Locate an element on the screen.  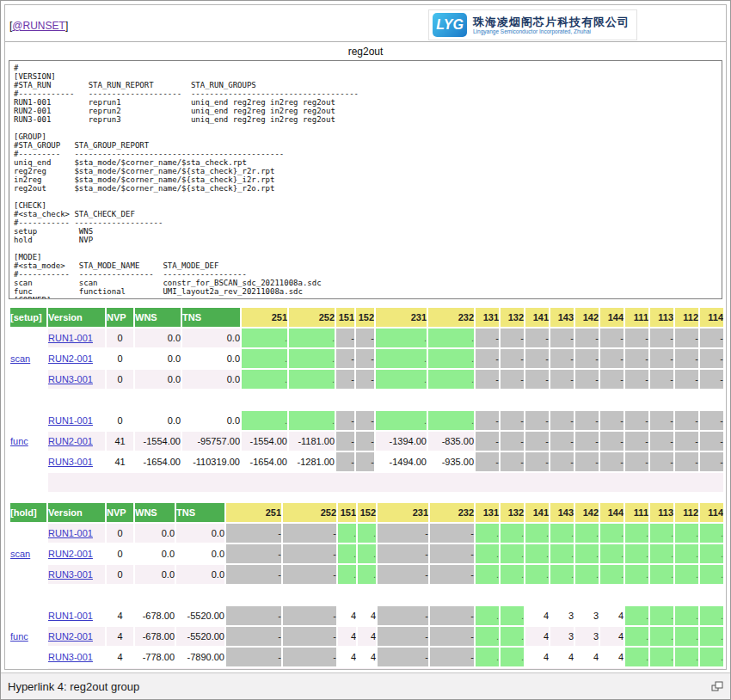
runset-breadcrumb: [@RUNSET] is located at coordinates (39, 26).